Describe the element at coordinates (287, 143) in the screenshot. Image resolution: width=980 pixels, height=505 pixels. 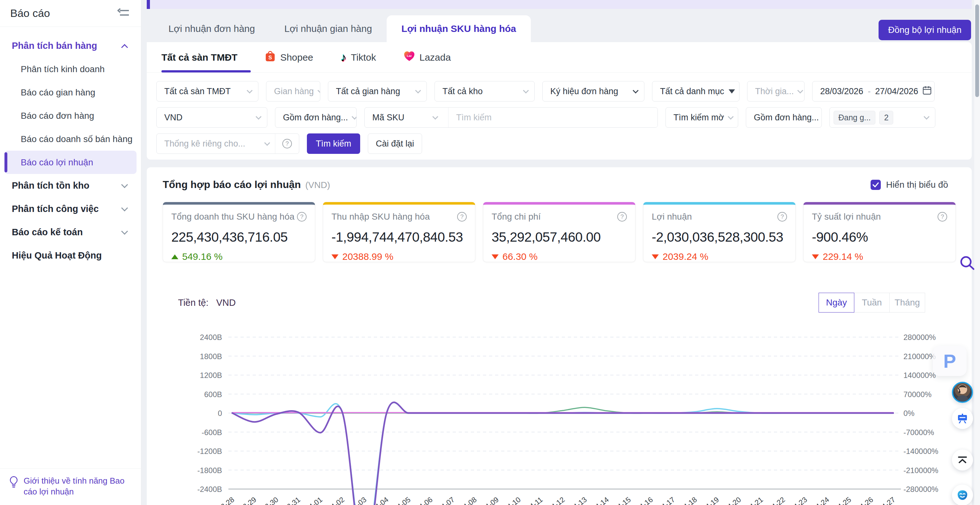
I see `help-icon-wrap: ?` at that location.